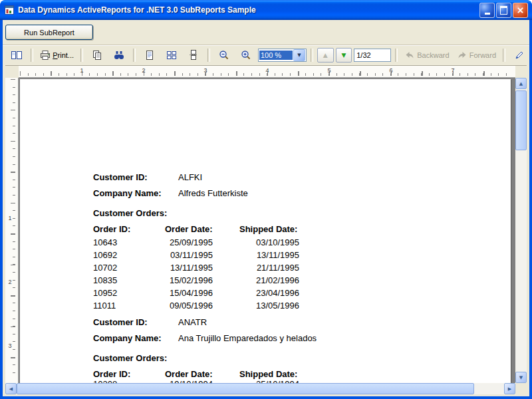  I want to click on multi-page-view-button, so click(172, 55).